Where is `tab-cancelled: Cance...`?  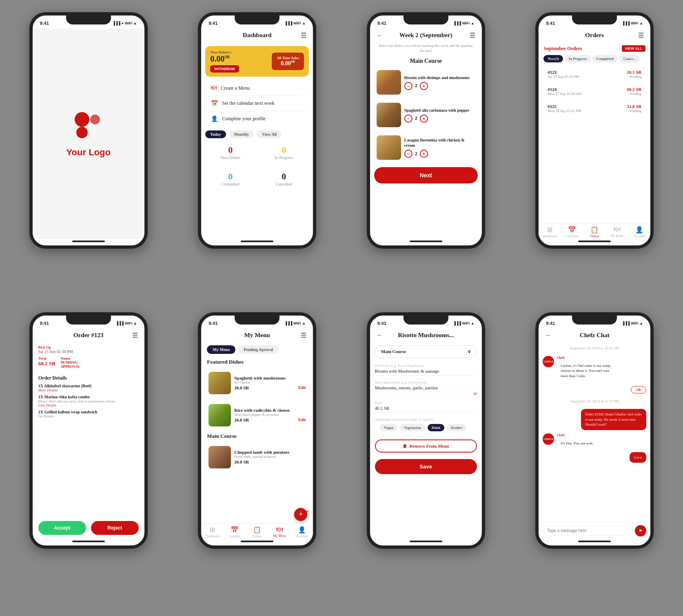 tab-cancelled: Cance... is located at coordinates (630, 59).